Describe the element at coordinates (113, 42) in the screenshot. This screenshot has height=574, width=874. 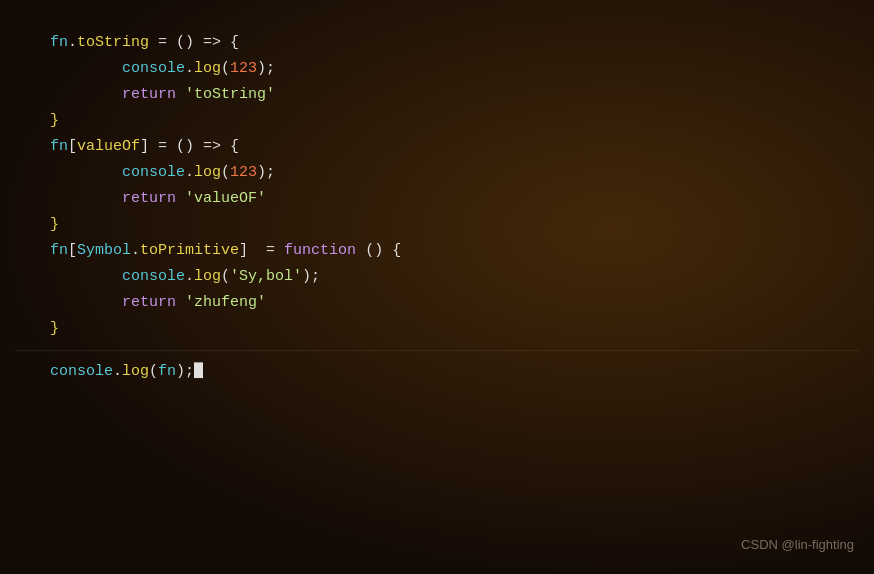
I see `code-token: toString` at that location.